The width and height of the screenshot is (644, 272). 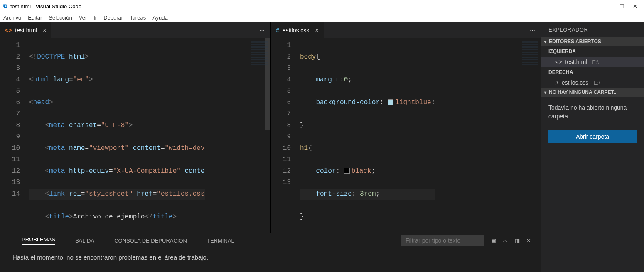 What do you see at coordinates (347, 171) in the screenshot?
I see `color-swatch-black` at bounding box center [347, 171].